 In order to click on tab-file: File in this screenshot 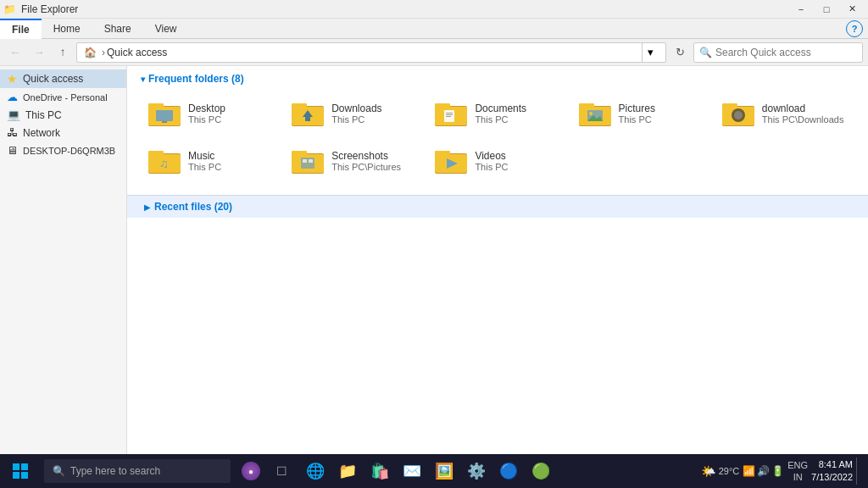, I will do `click(20, 29)`.